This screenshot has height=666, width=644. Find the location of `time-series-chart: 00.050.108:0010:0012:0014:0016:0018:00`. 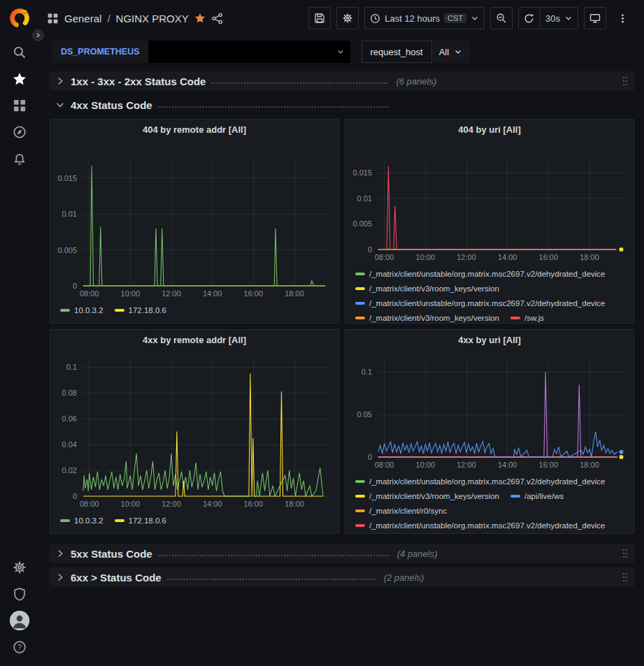

time-series-chart: 00.050.108:0010:0012:0014:0016:0018:00 is located at coordinates (489, 411).